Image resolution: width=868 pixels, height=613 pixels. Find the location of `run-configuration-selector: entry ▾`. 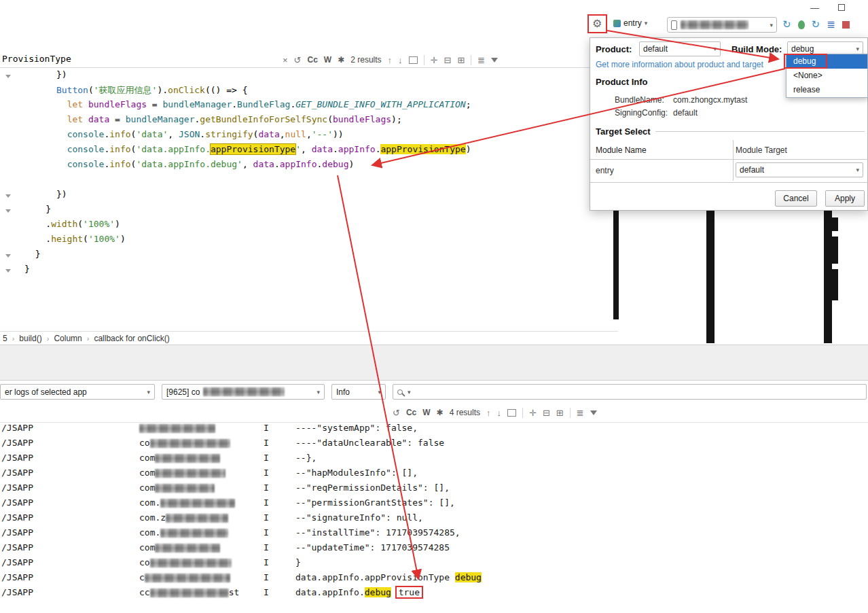

run-configuration-selector: entry ▾ is located at coordinates (630, 23).